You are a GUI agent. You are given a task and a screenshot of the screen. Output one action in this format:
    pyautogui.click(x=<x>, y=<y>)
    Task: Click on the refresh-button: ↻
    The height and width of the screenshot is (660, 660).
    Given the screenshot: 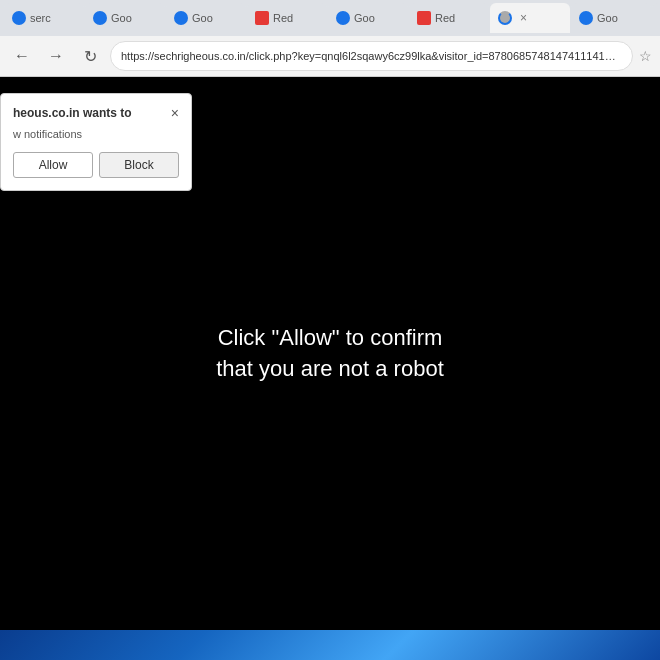 What is the action you would take?
    pyautogui.click(x=90, y=56)
    